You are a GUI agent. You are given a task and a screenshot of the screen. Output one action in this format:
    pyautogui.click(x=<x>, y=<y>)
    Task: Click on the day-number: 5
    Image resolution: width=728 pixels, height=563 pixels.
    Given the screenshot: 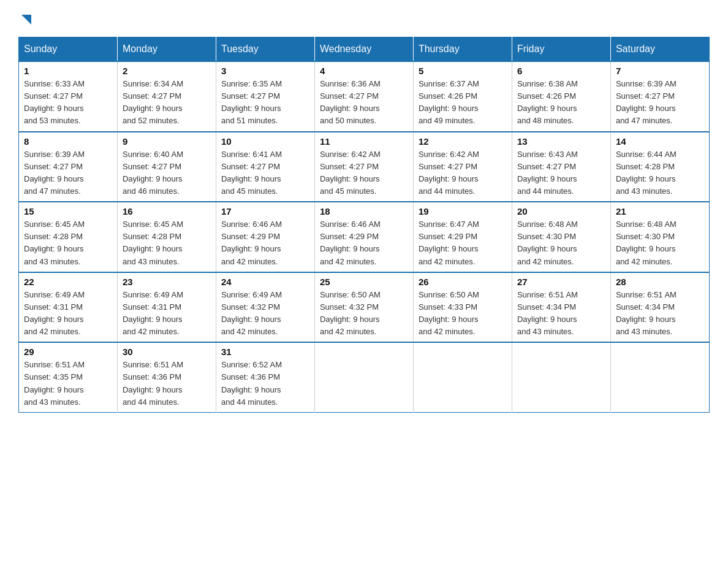 What is the action you would take?
    pyautogui.click(x=463, y=71)
    